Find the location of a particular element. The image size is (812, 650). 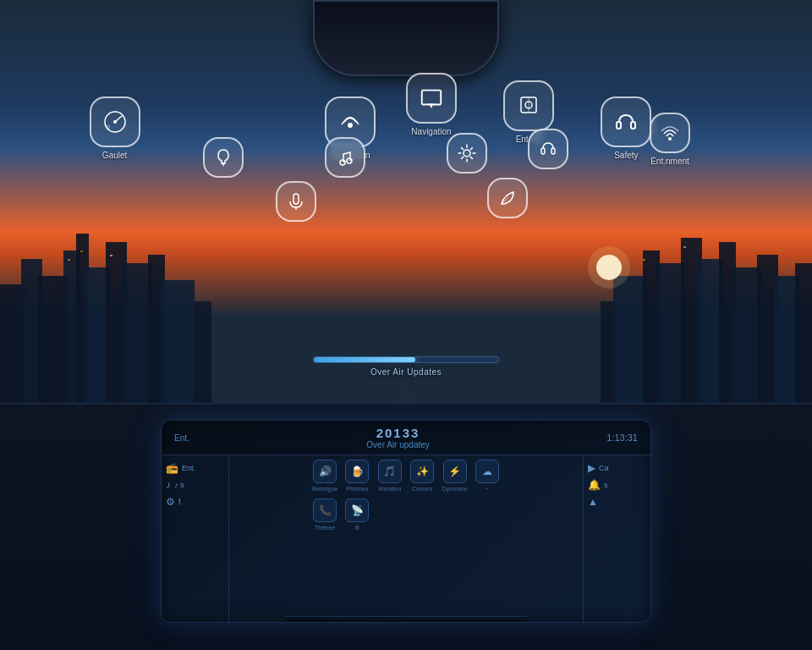

cursor-icon: ▲ is located at coordinates (593, 502).